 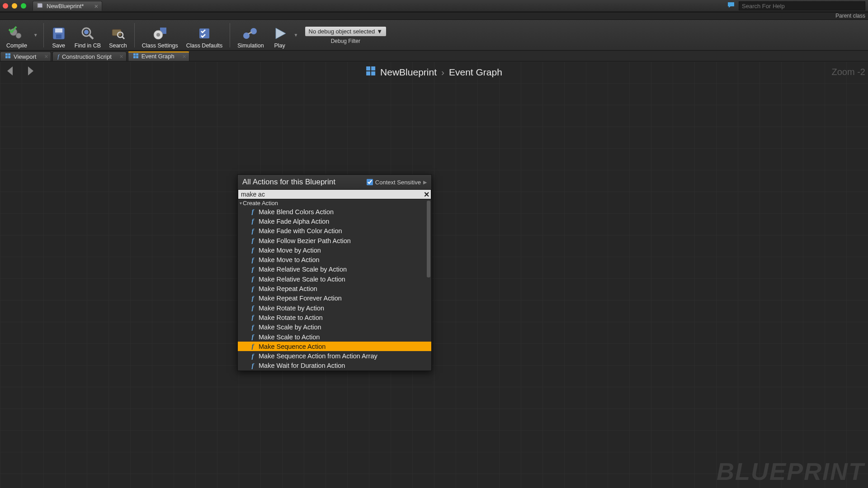 What do you see at coordinates (204, 46) in the screenshot?
I see `class-defaults-label: Class Defaults` at bounding box center [204, 46].